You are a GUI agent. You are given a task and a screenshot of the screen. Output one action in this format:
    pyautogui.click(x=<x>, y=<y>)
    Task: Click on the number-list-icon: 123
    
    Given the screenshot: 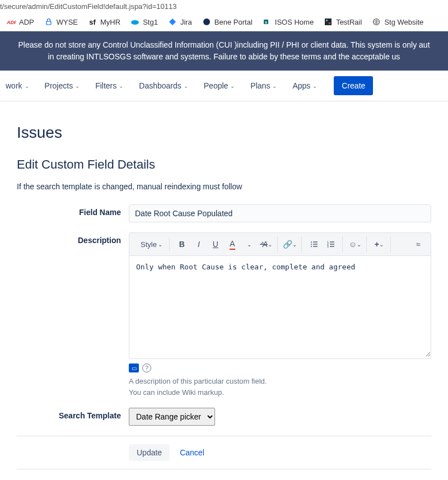 What is the action you would take?
    pyautogui.click(x=331, y=244)
    